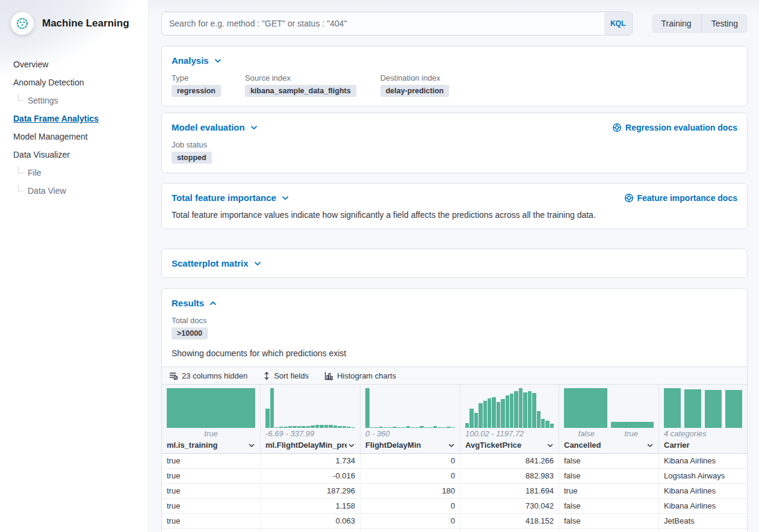  Describe the element at coordinates (675, 128) in the screenshot. I see `regression-evaluation-docs-link: Regression evaluation docs` at that location.